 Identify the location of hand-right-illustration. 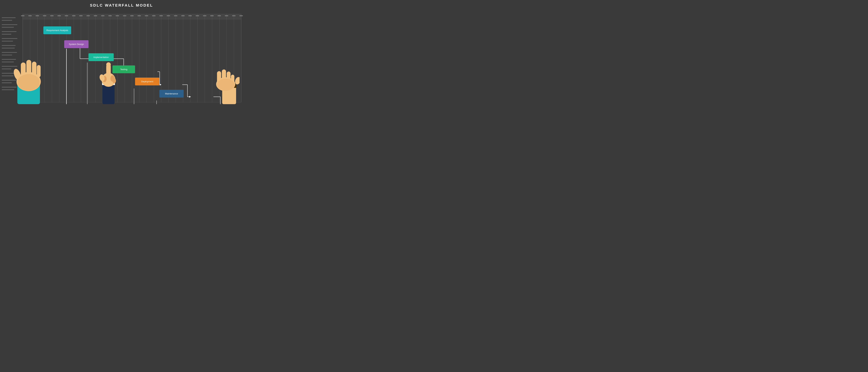
(224, 82).